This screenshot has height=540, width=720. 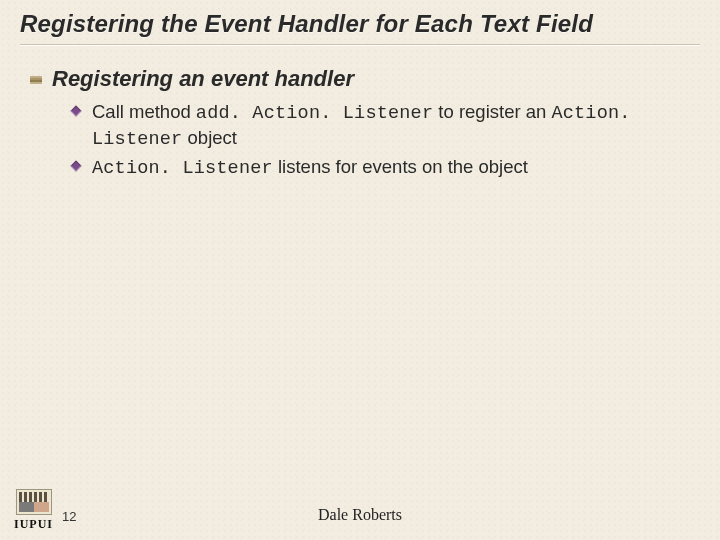 What do you see at coordinates (374, 79) in the screenshot?
I see `section-heading: Registering an event handler` at bounding box center [374, 79].